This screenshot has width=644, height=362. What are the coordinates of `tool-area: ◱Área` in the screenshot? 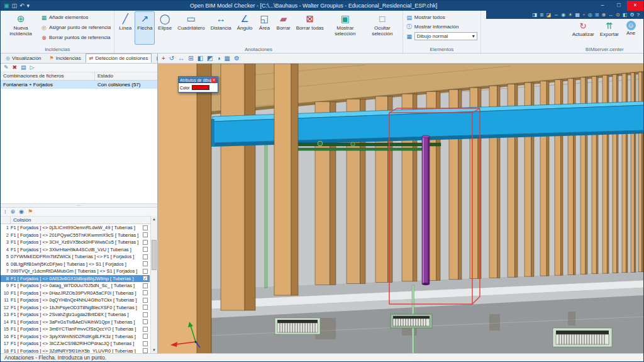 It's located at (265, 28).